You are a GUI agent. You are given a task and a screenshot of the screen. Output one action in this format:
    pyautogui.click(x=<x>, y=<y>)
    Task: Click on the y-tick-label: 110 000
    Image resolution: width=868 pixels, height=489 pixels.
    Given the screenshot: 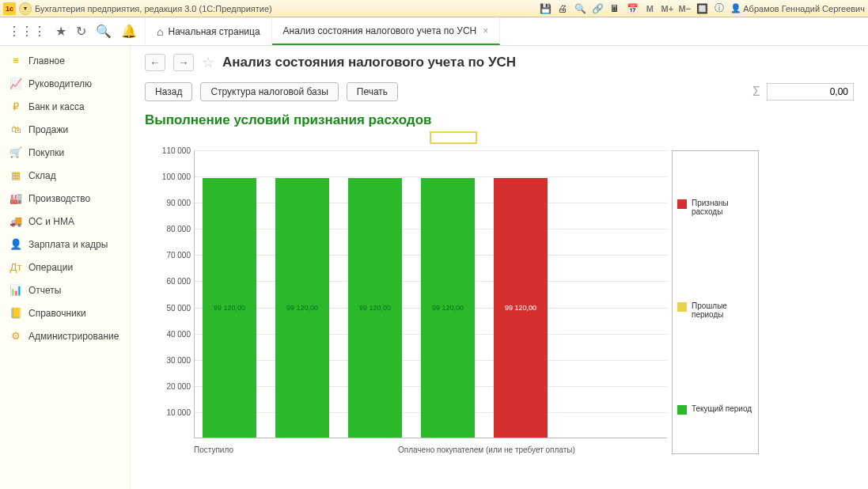 What is the action you would take?
    pyautogui.click(x=176, y=150)
    